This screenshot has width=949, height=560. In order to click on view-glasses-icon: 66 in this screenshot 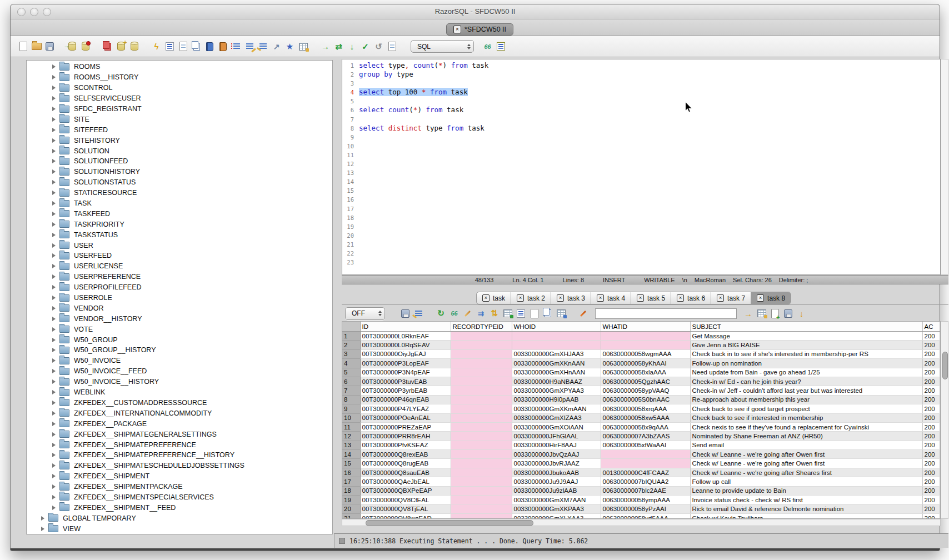, I will do `click(454, 313)`.